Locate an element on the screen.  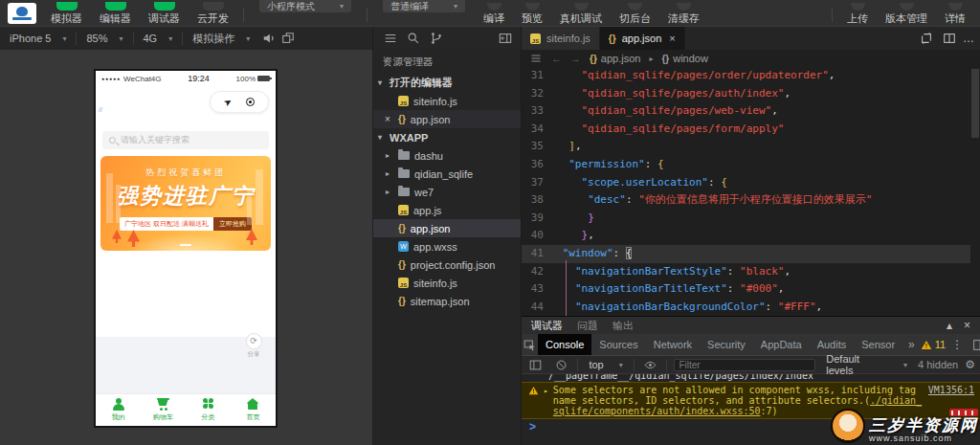
devtools-tab-console: Console is located at coordinates (565, 345).